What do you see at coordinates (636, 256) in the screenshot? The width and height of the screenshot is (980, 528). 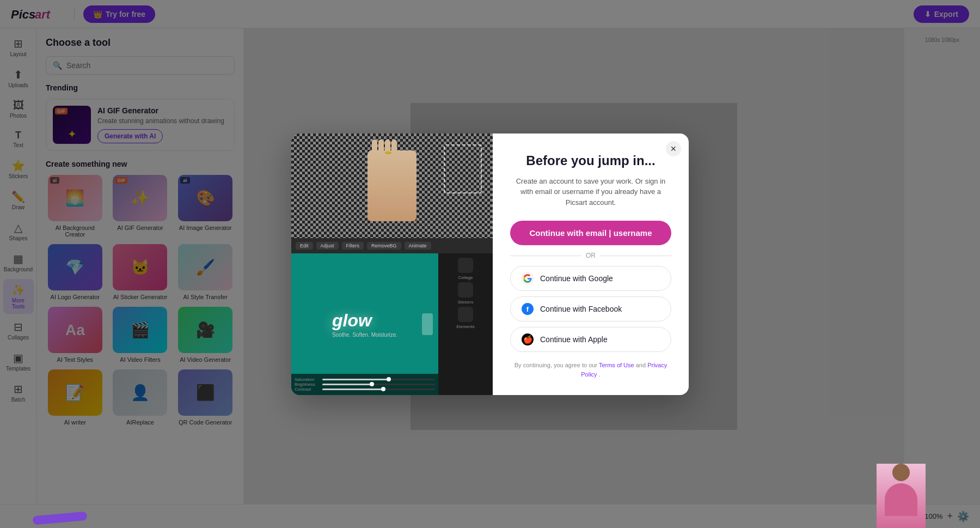 I see `or-line-right` at bounding box center [636, 256].